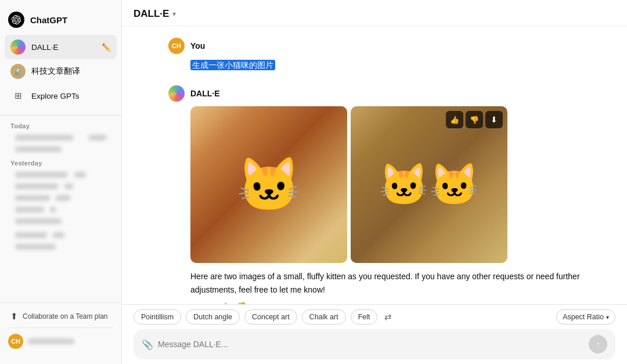  What do you see at coordinates (16, 341) in the screenshot?
I see `user-avatar-initials: CH` at bounding box center [16, 341].